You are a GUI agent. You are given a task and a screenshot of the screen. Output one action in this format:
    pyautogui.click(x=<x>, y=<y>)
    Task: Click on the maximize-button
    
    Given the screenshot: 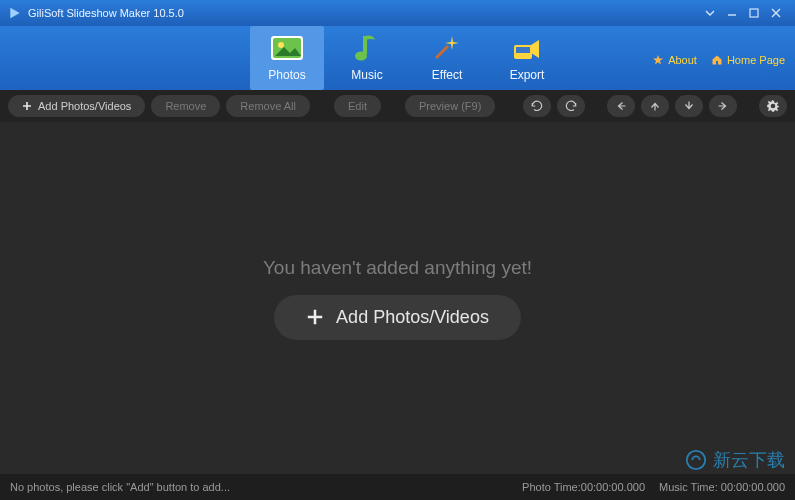 What is the action you would take?
    pyautogui.click(x=754, y=13)
    